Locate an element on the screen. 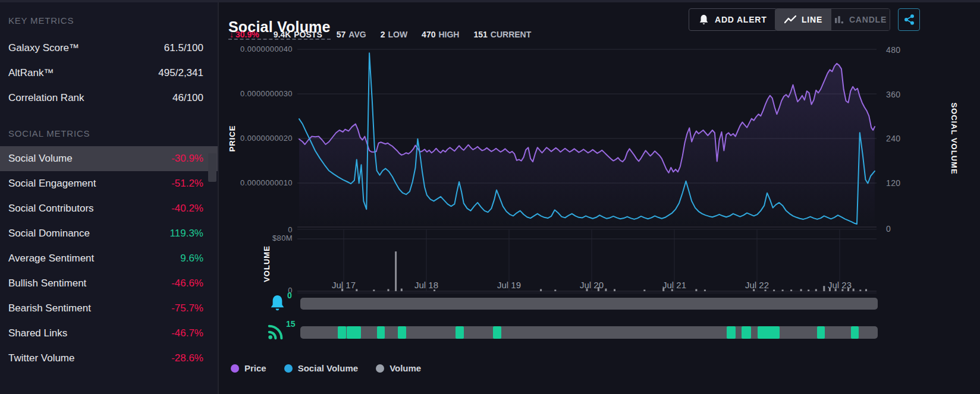 This screenshot has height=394, width=980. sidebar-item-social-contributors: Social Contributors-40.2% is located at coordinates (109, 209).